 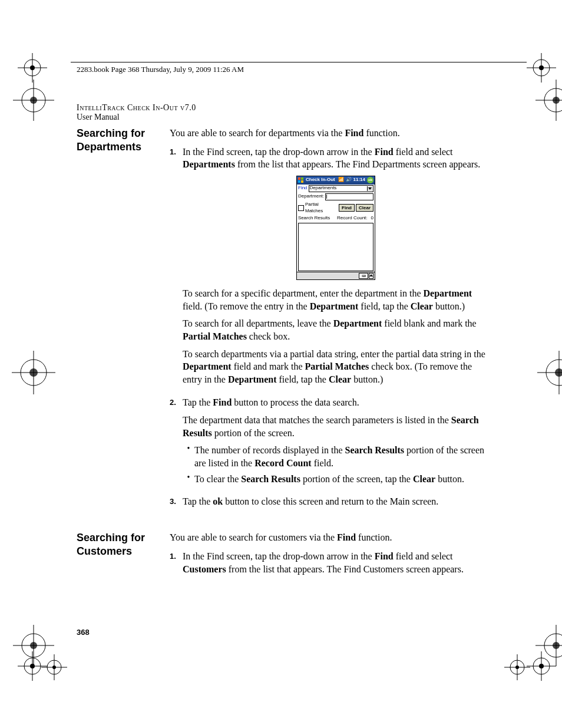 What do you see at coordinates (370, 189) in the screenshot?
I see `chevron-down-icon` at bounding box center [370, 189].